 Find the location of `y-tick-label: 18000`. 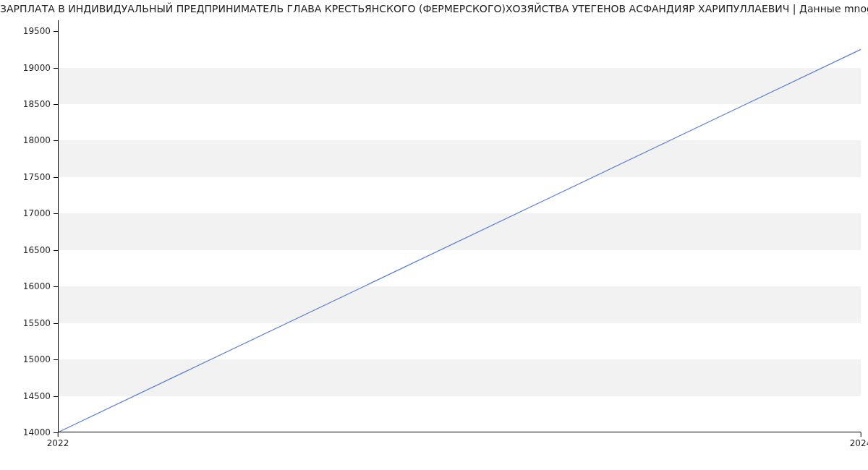

y-tick-label: 18000 is located at coordinates (41, 140).